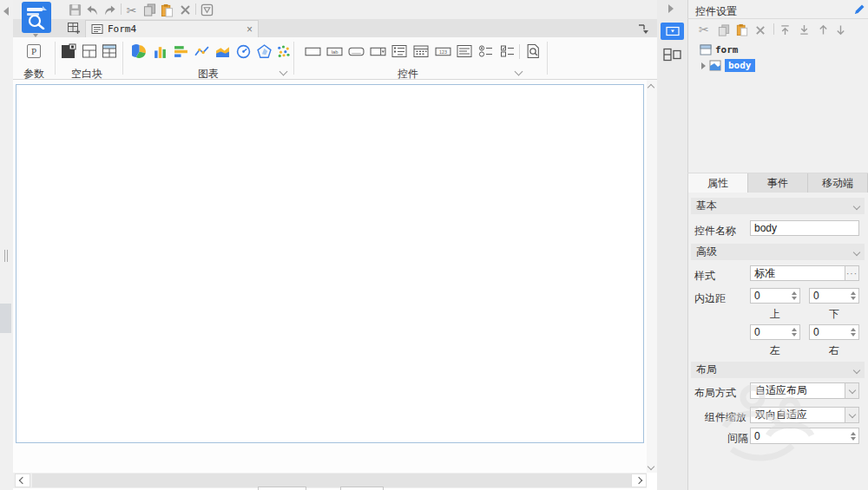 The height and width of the screenshot is (490, 868). I want to click on move-to-top-button, so click(785, 31).